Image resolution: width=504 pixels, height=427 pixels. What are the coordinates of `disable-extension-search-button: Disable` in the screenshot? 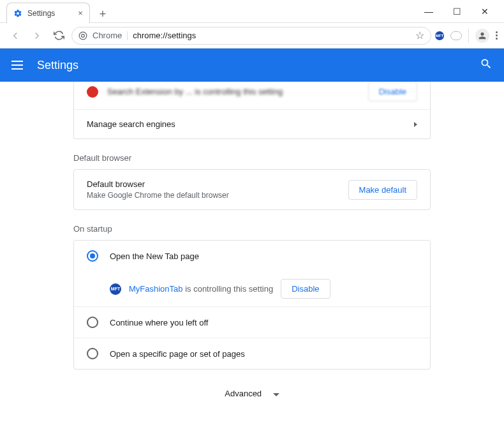 It's located at (393, 92).